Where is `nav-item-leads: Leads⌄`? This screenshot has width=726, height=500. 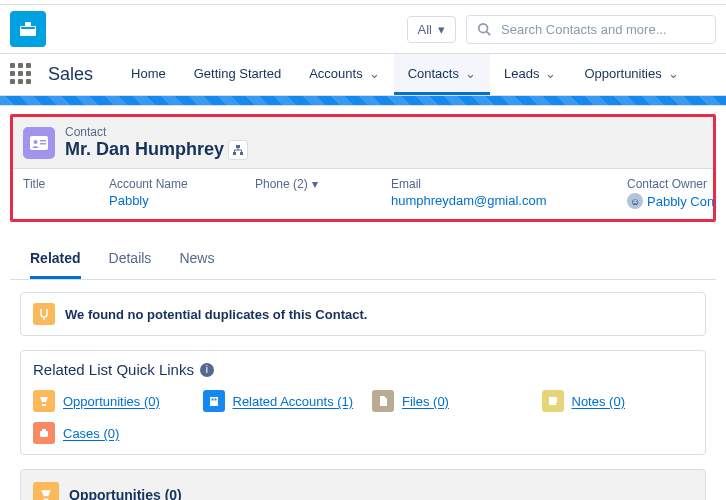 nav-item-leads: Leads⌄ is located at coordinates (530, 74).